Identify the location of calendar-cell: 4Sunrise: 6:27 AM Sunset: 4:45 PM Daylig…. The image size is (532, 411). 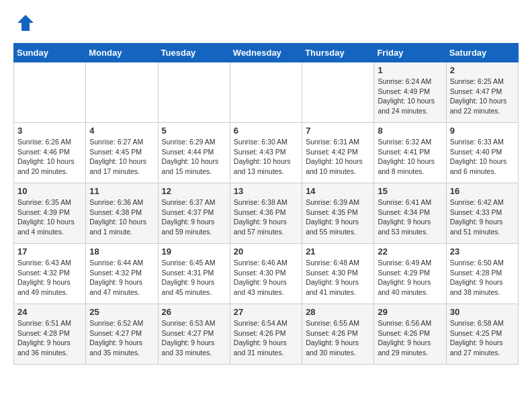
(122, 153).